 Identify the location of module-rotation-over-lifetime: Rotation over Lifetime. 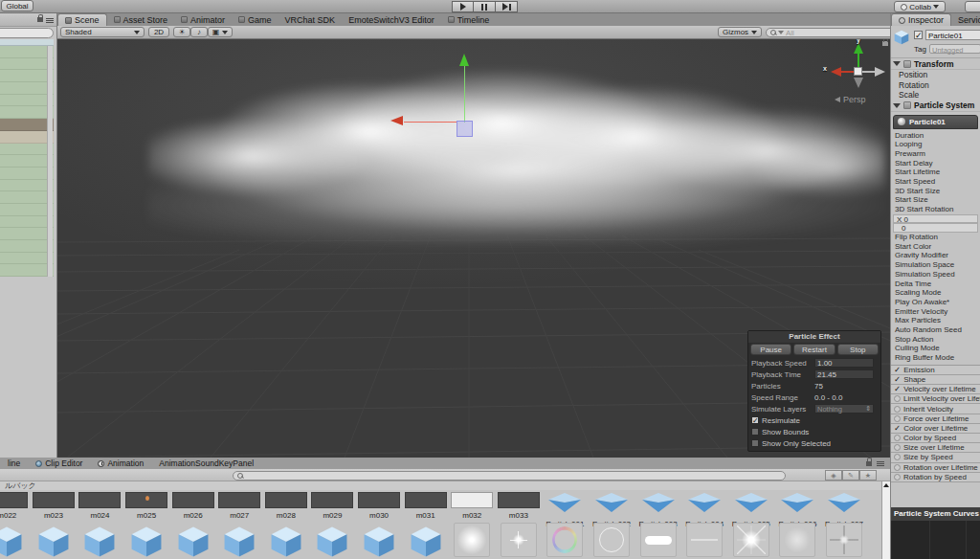
(936, 468).